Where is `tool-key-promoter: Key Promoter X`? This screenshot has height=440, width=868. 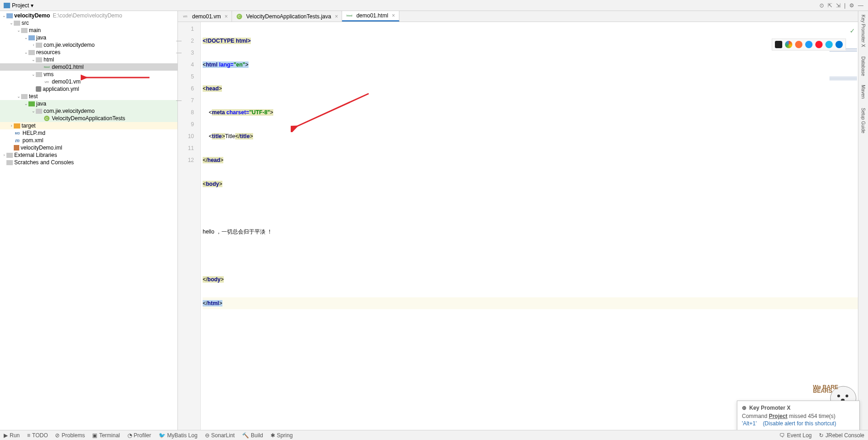 tool-key-promoter: Key Promoter X is located at coordinates (863, 31).